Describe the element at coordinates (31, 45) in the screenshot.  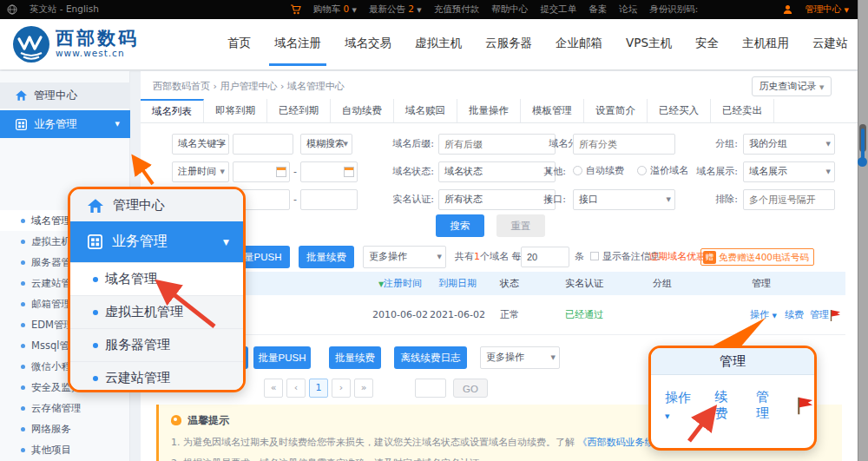
I see `logo` at that location.